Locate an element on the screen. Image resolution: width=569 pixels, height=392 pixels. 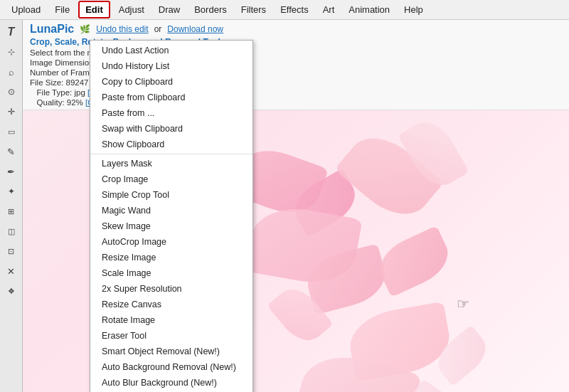
separator1 is located at coordinates (171, 154).